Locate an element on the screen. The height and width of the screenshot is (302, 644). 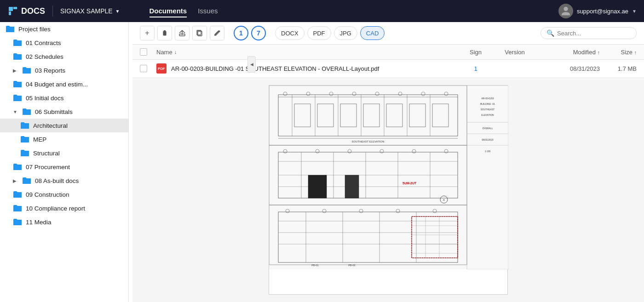
sidebar-item-budget: 04 Budget and estim... is located at coordinates (64, 84).